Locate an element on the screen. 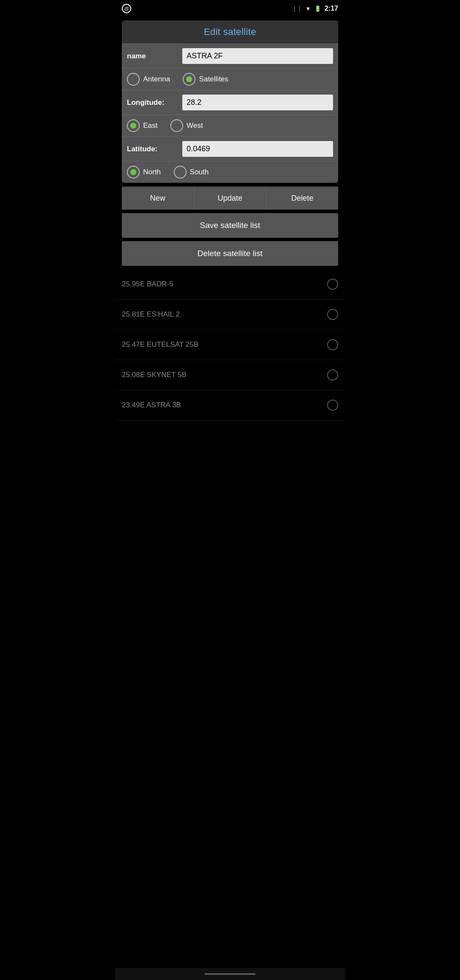 The height and width of the screenshot is (980, 460). card-title: Edit satellite is located at coordinates (230, 32).